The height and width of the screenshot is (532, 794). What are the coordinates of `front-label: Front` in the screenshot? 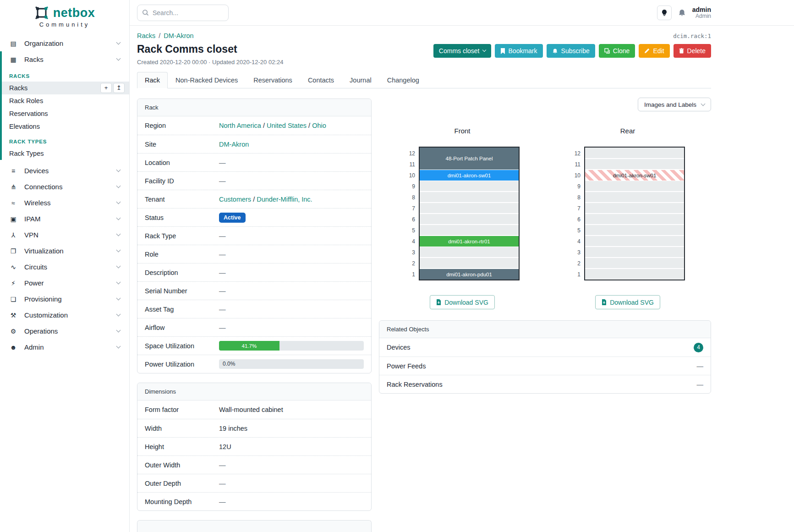 It's located at (462, 131).